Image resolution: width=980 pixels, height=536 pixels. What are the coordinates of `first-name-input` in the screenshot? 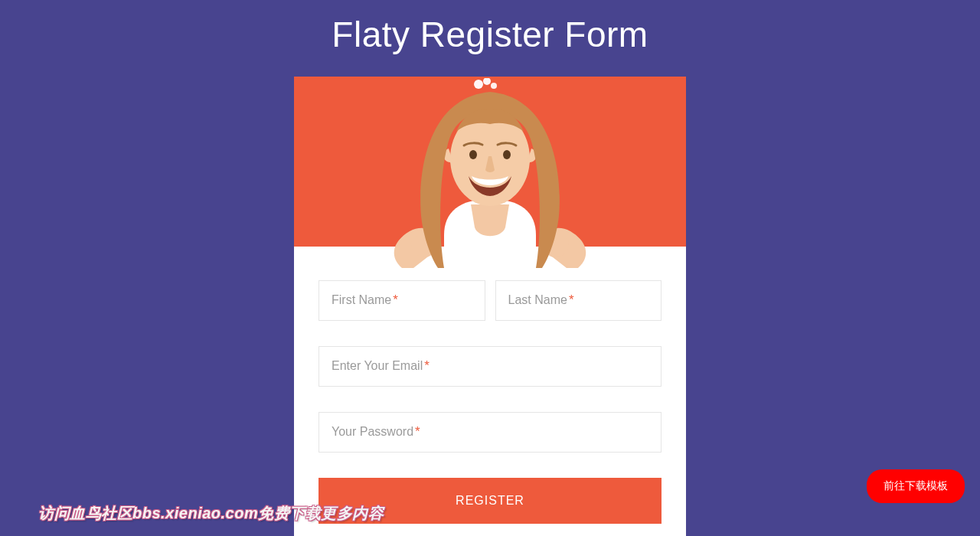 It's located at (402, 300).